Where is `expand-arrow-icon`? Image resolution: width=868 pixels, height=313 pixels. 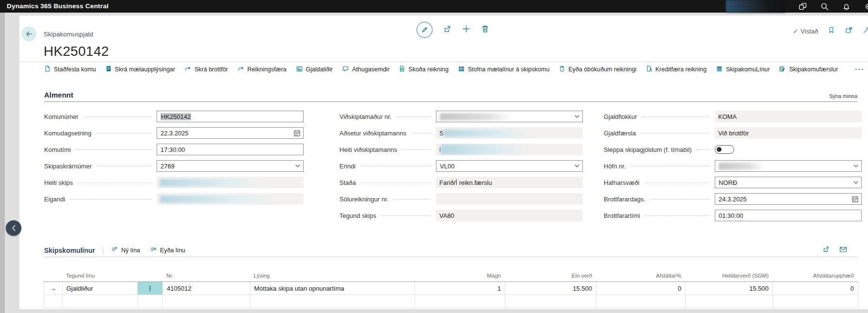 expand-arrow-icon is located at coordinates (865, 31).